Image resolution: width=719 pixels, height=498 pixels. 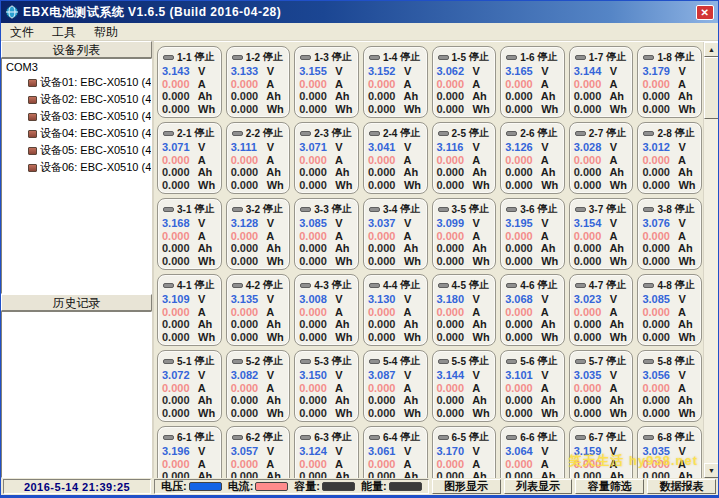 I want to click on channel-cell: 4-8 停止 3.085 V 0.000 A 0.000 Ah 0.000 Wh, so click(x=670, y=310).